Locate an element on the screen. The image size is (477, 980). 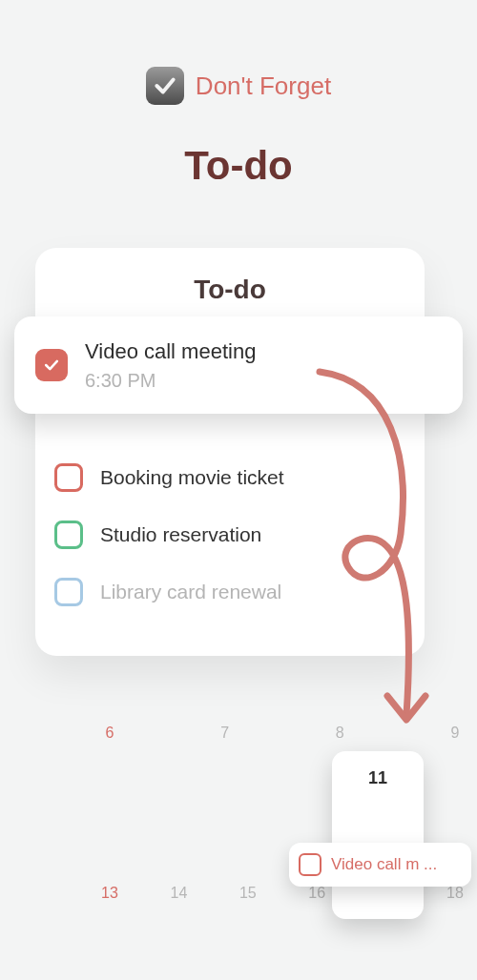
calendar-day: 13 is located at coordinates (110, 893).